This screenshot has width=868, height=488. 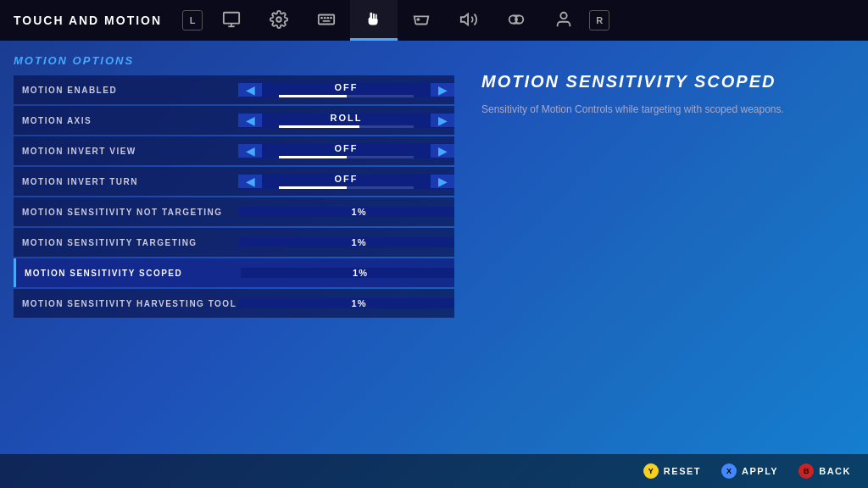 What do you see at coordinates (234, 90) in the screenshot?
I see `setting-row-motion-enabled: MOTION ENABLED ◀ OFF ▶` at bounding box center [234, 90].